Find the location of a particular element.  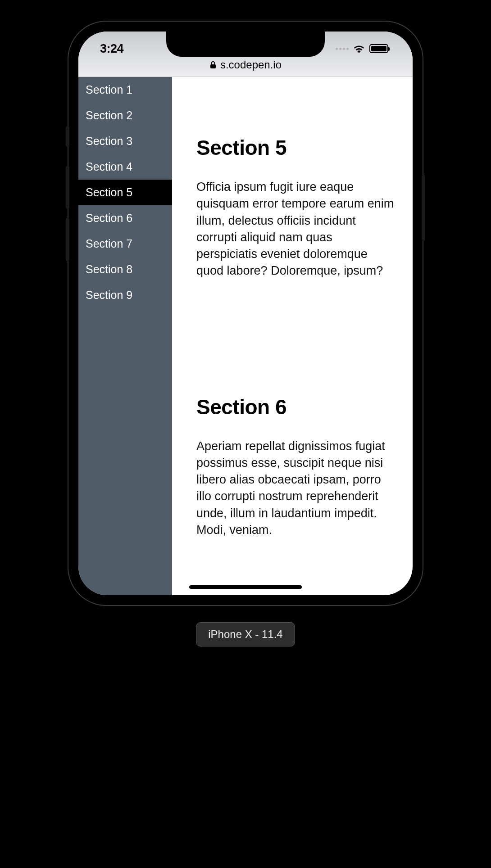

sidebar-item-section-3: Section 3 is located at coordinates (125, 141).